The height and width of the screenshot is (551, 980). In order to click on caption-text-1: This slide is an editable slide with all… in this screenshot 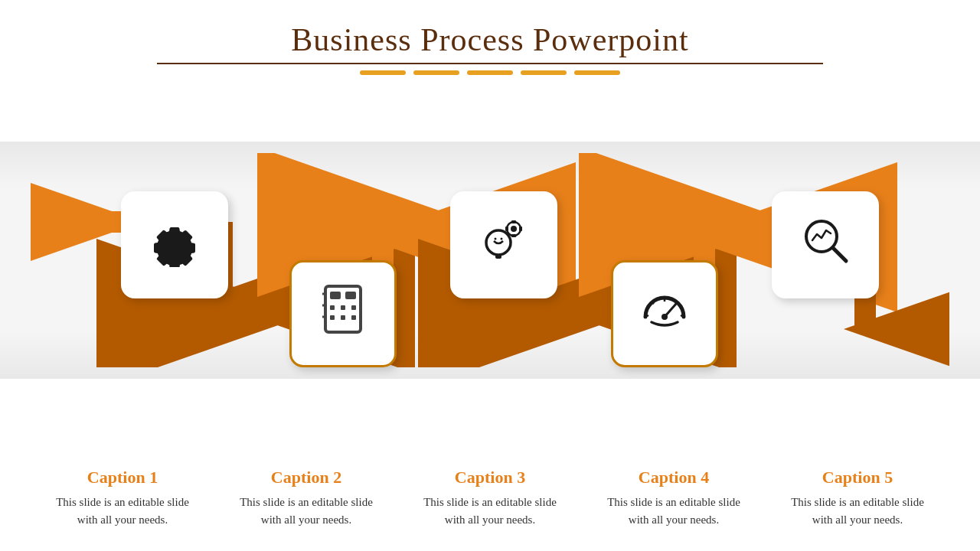, I will do `click(122, 511)`.